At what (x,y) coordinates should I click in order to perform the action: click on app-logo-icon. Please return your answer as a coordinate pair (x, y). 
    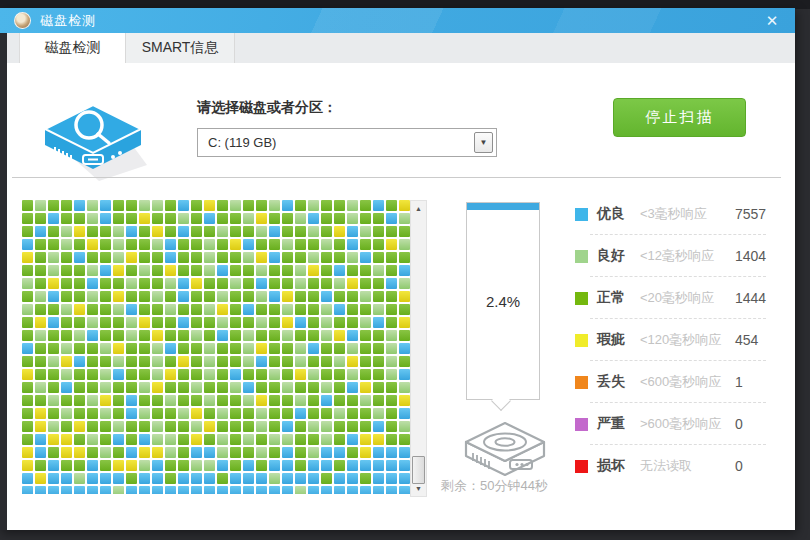
    Looking at the image, I should click on (22, 20).